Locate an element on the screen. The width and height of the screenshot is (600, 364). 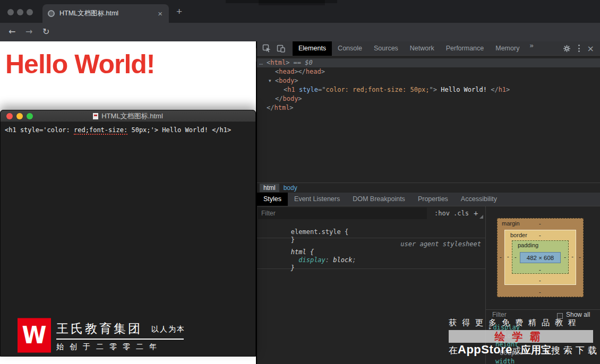
styles-pane: element.style { } html { user agent styl… is located at coordinates (371, 265).